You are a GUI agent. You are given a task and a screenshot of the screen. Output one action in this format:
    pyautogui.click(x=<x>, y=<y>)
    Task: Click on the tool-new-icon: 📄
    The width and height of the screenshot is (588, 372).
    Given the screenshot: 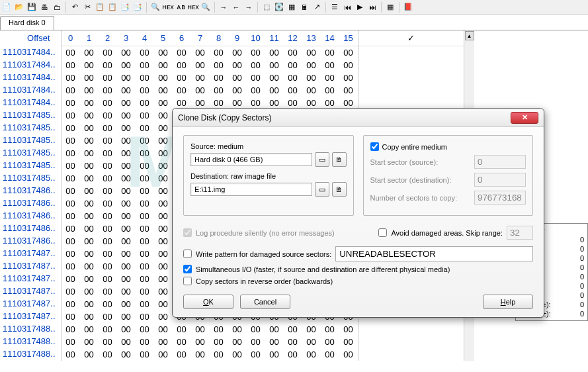 What is the action you would take?
    pyautogui.click(x=7, y=7)
    